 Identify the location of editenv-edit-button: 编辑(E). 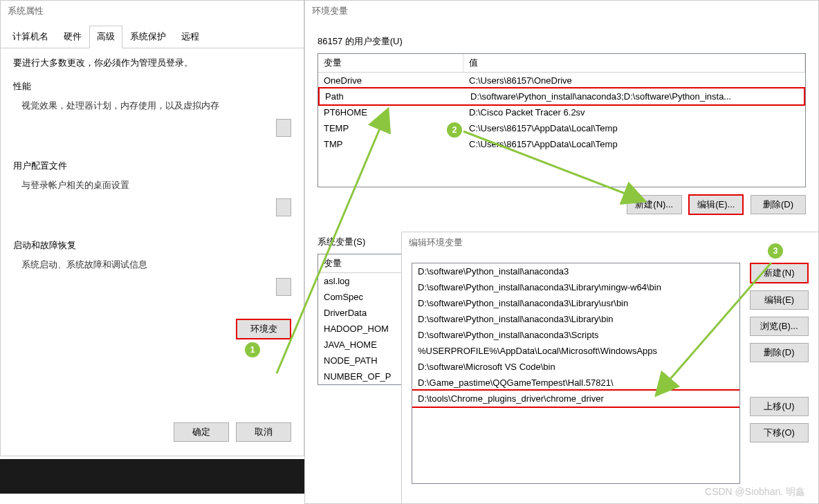
(779, 300).